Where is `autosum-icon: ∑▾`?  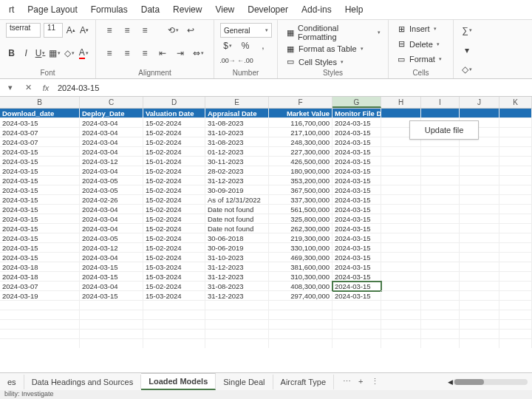 autosum-icon: ∑▾ is located at coordinates (467, 30).